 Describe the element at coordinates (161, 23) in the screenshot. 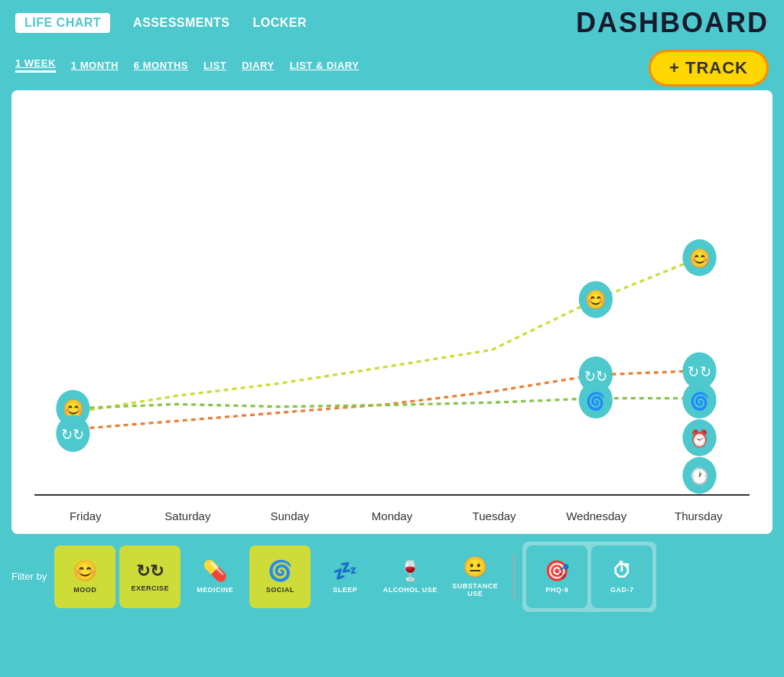

I see `main-nav: LIFE CHART ASSESSMENTS LOCKER` at that location.